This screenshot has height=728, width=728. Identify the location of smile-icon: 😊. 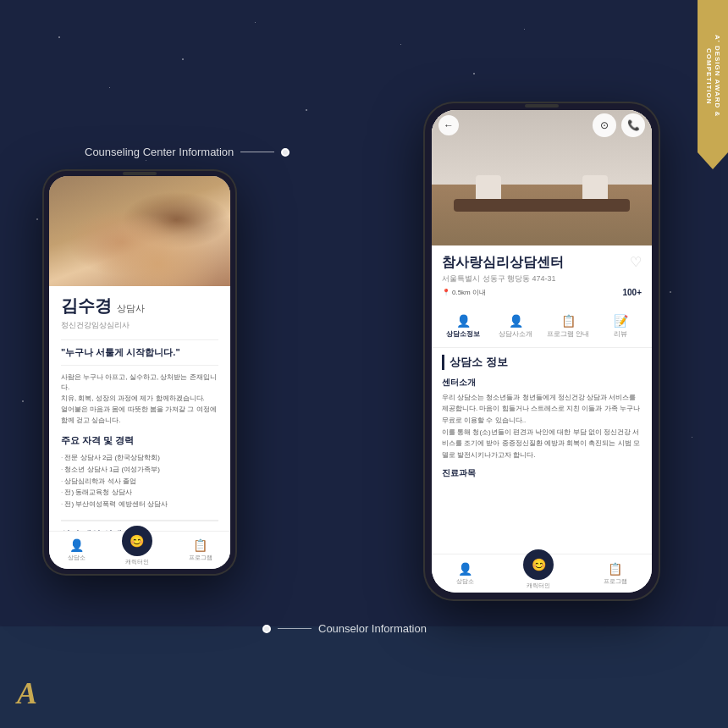
(137, 541).